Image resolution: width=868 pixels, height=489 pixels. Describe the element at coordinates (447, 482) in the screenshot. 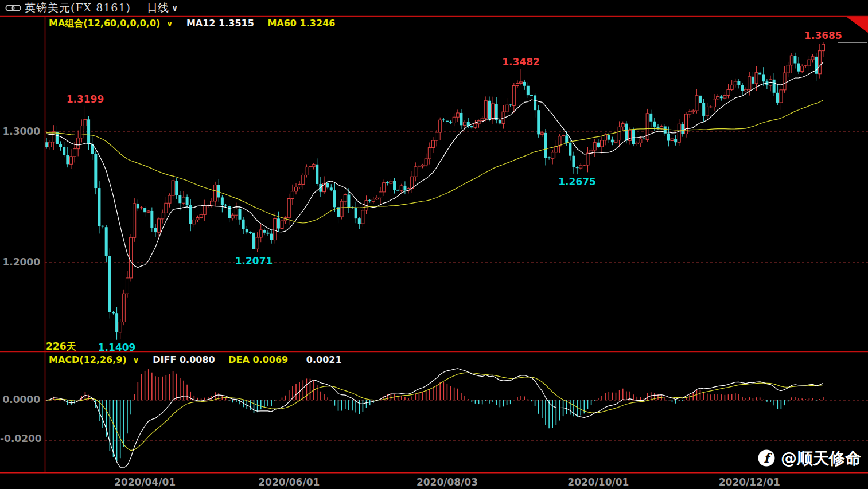

I see `x-axis-label: 2020/08/03` at that location.